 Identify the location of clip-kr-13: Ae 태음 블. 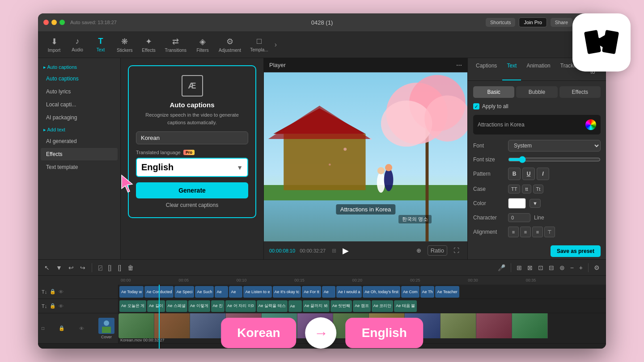
(405, 306).